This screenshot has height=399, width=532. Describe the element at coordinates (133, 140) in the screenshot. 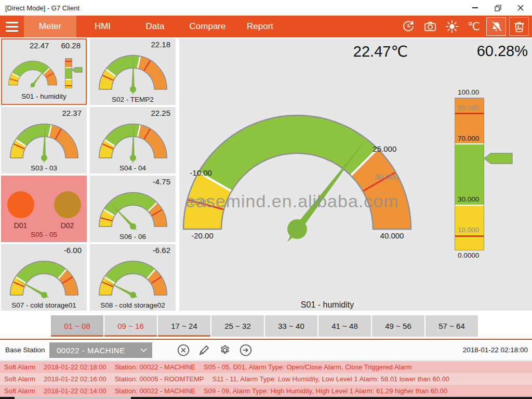

I see `meter-tile-s04: 22.25 S04 - 04` at that location.